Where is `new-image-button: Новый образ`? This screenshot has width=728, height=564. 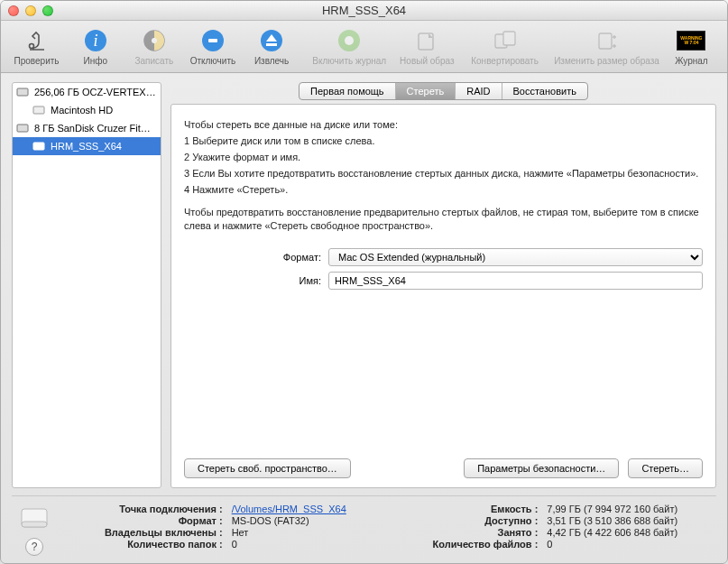 new-image-button: Новый образ is located at coordinates (428, 45).